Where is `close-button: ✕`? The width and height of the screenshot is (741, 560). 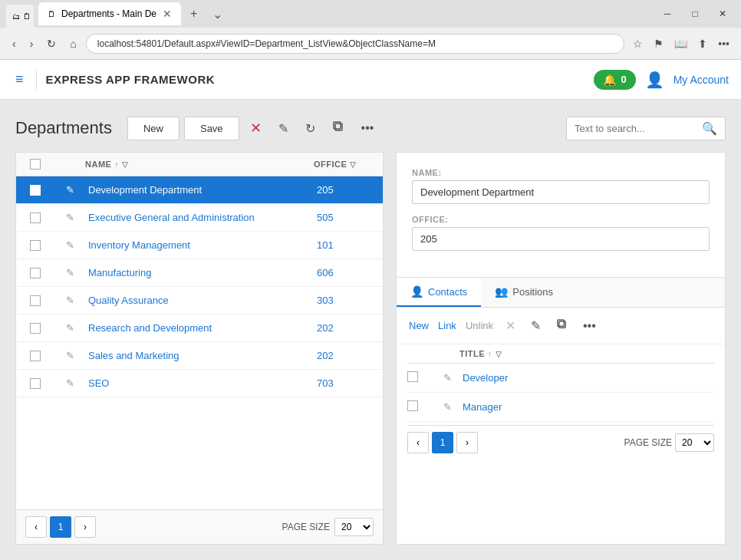
close-button: ✕ is located at coordinates (723, 14).